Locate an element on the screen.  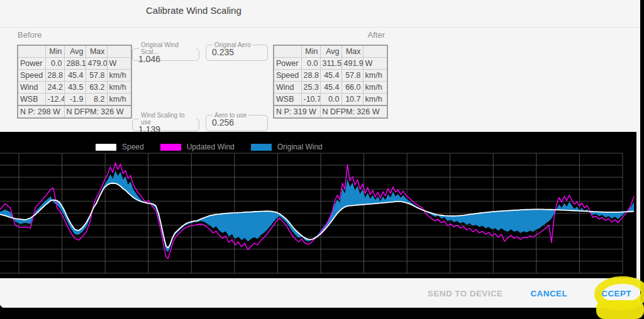
dialog-title: Calibrate Wind Scaling is located at coordinates (194, 10).